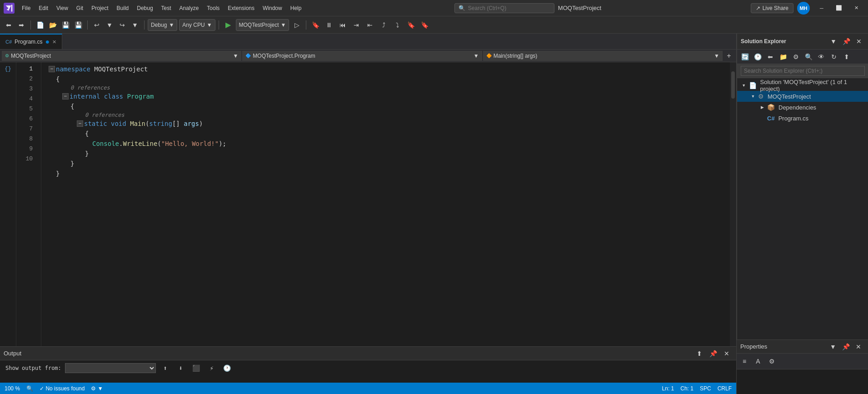  What do you see at coordinates (65, 96) in the screenshot?
I see `collapse-icon-3: ─` at bounding box center [65, 96].